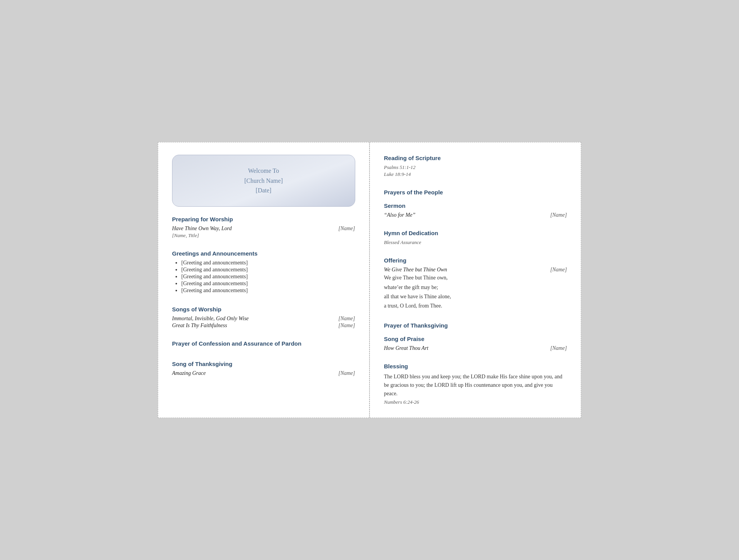 The image size is (739, 560). I want to click on name-amazing-grace: [Name], so click(347, 373).